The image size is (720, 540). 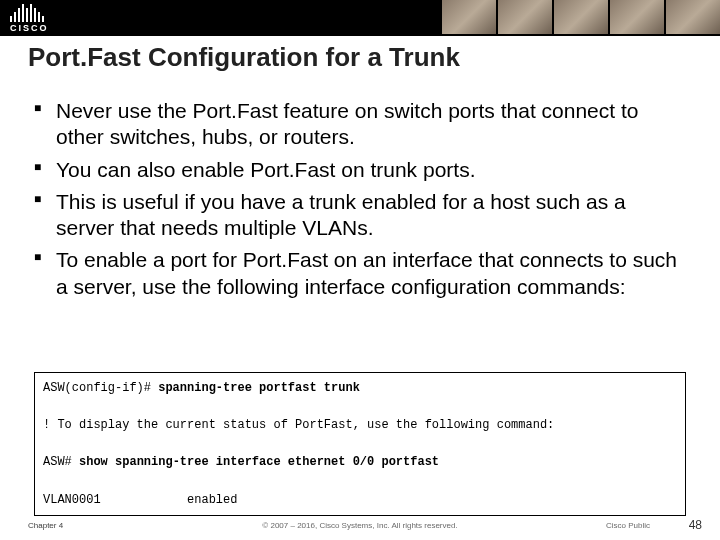 I want to click on header-bar: CISCO, so click(x=360, y=17).